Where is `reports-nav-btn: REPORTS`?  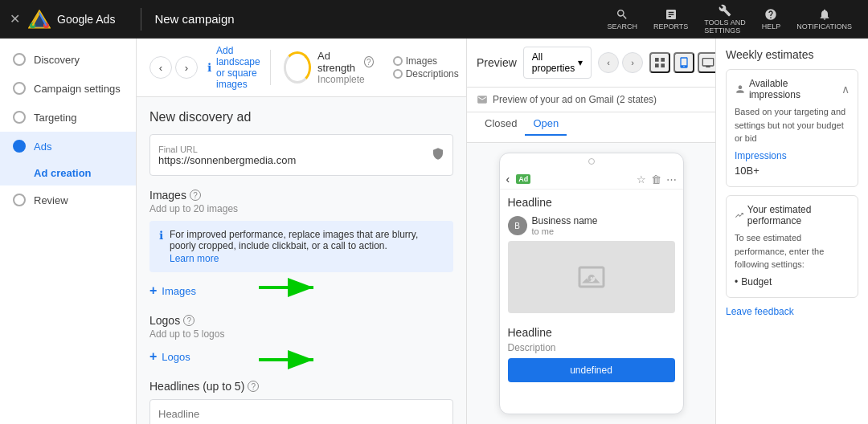 reports-nav-btn: REPORTS is located at coordinates (670, 19).